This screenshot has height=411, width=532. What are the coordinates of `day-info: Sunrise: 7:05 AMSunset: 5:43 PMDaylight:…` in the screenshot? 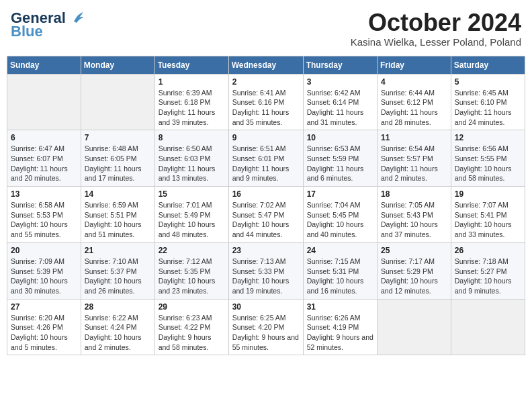 It's located at (414, 220).